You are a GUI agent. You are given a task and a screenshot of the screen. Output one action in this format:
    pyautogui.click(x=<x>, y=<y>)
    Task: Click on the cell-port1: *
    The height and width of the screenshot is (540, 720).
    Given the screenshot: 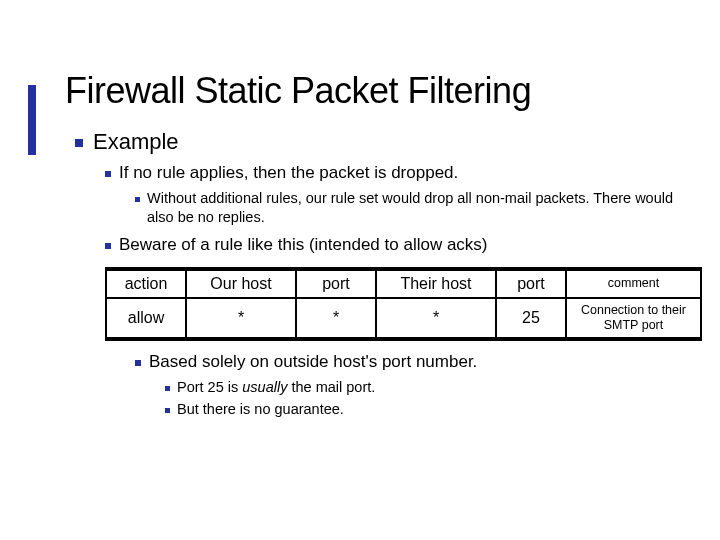 What is the action you would take?
    pyautogui.click(x=336, y=318)
    